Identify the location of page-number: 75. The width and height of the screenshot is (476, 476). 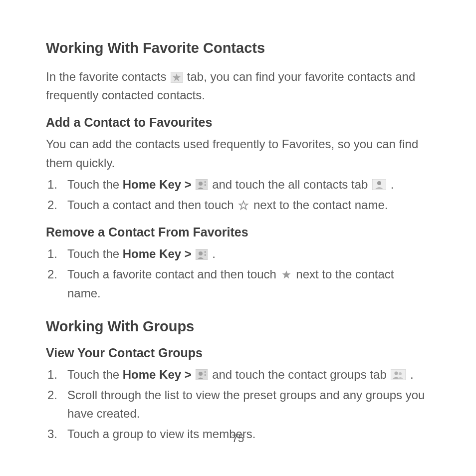
(238, 439).